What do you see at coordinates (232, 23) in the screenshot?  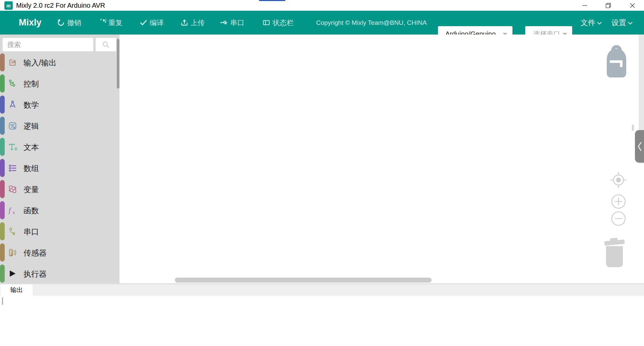 I see `serial-button: 串口` at bounding box center [232, 23].